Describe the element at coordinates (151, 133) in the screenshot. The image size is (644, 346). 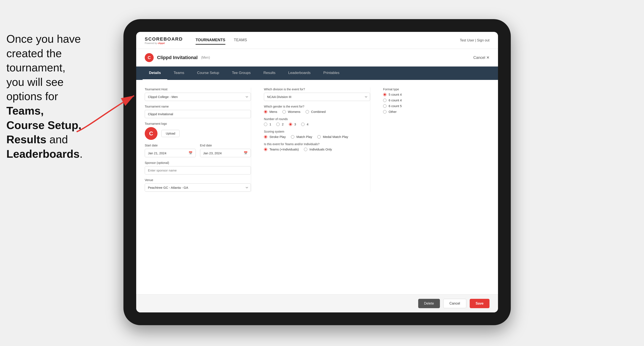
I see `logo-preview: C` at that location.